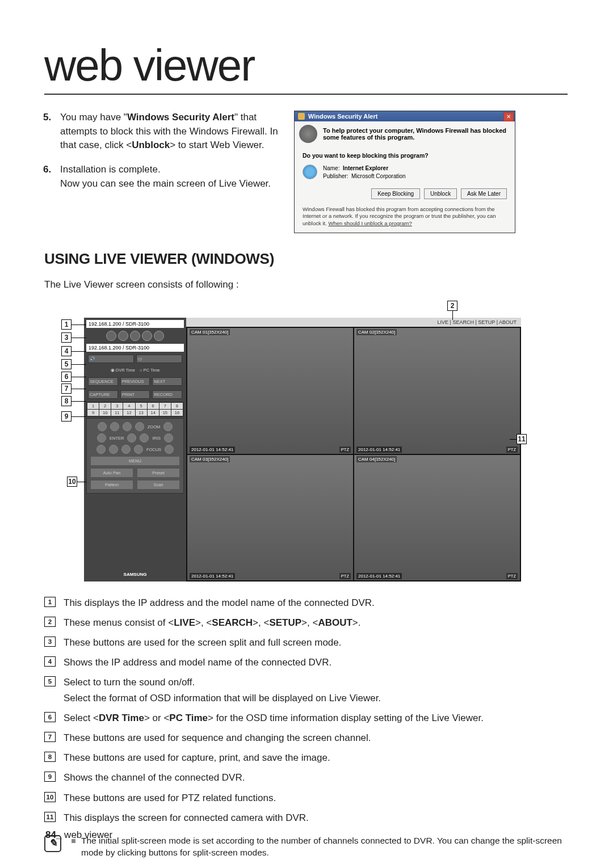  Describe the element at coordinates (132, 438) in the screenshot. I see `ptz-right` at that location.